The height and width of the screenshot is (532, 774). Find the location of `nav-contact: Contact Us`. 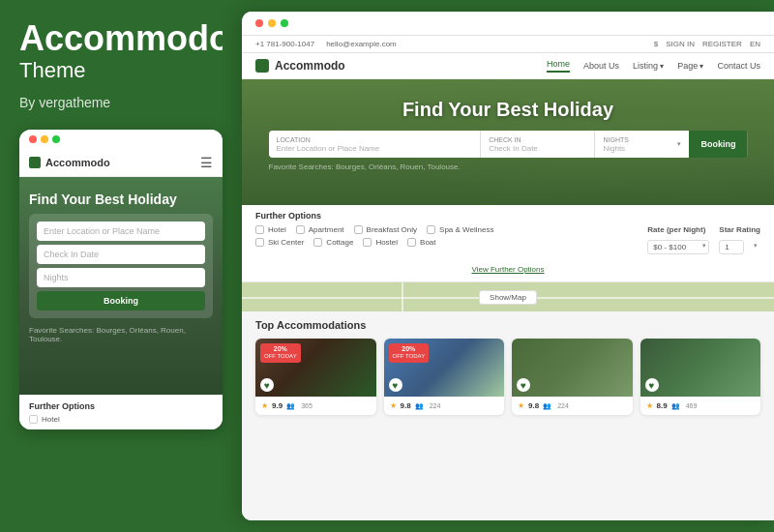

nav-contact: Contact Us is located at coordinates (739, 66).